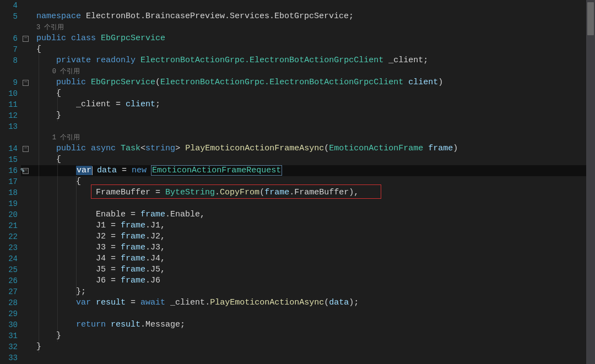 Image resolution: width=595 pixels, height=364 pixels. Describe the element at coordinates (10, 160) in the screenshot. I see `line-number: 15` at that location.